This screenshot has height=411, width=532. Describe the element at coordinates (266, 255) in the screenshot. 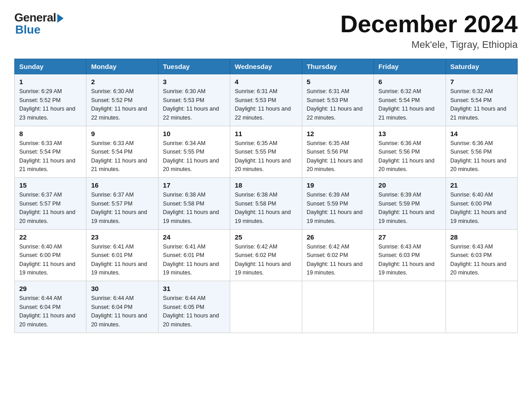

I see `day-cell: 25Sunrise: 6:42 AMSunset: 6:02 PMDayligh…` at that location.